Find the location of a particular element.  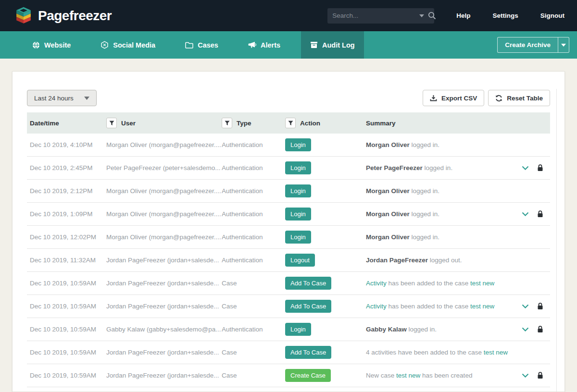

refresh-icon is located at coordinates (499, 98).